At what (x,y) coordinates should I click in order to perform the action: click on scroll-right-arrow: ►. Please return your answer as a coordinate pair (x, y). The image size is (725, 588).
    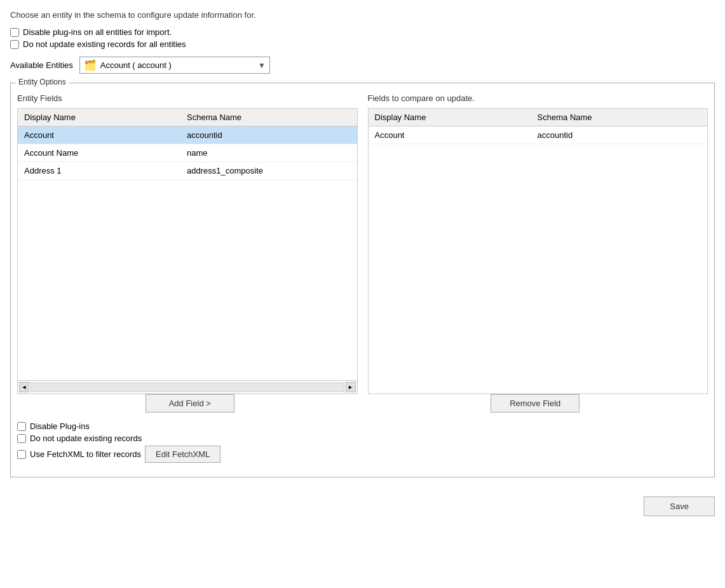
    Looking at the image, I should click on (351, 387).